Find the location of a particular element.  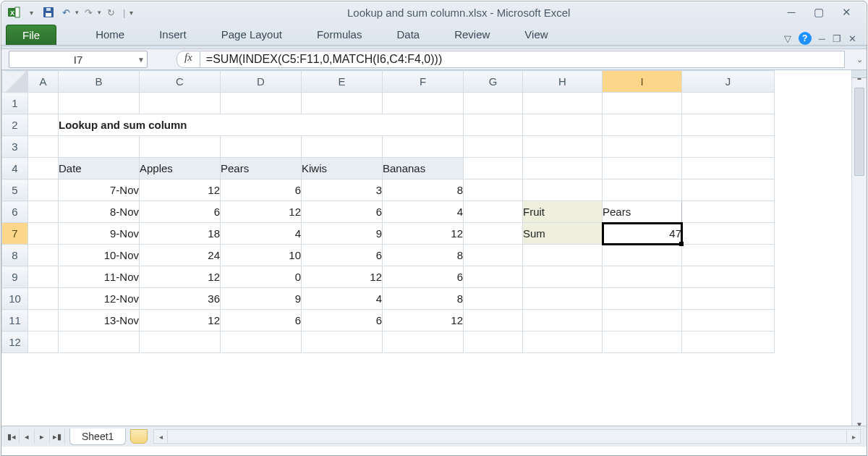

tab-page-layout: Page Layout is located at coordinates (252, 35).